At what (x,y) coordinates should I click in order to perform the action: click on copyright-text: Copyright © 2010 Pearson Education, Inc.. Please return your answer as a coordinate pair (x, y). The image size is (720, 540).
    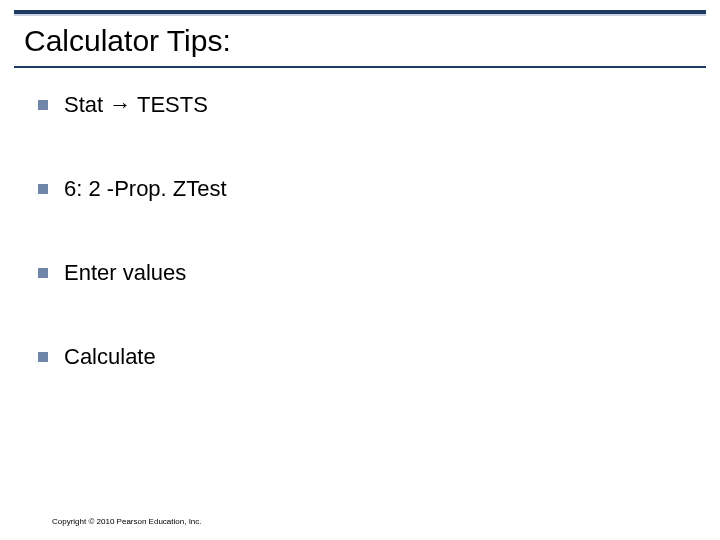
    Looking at the image, I should click on (127, 522).